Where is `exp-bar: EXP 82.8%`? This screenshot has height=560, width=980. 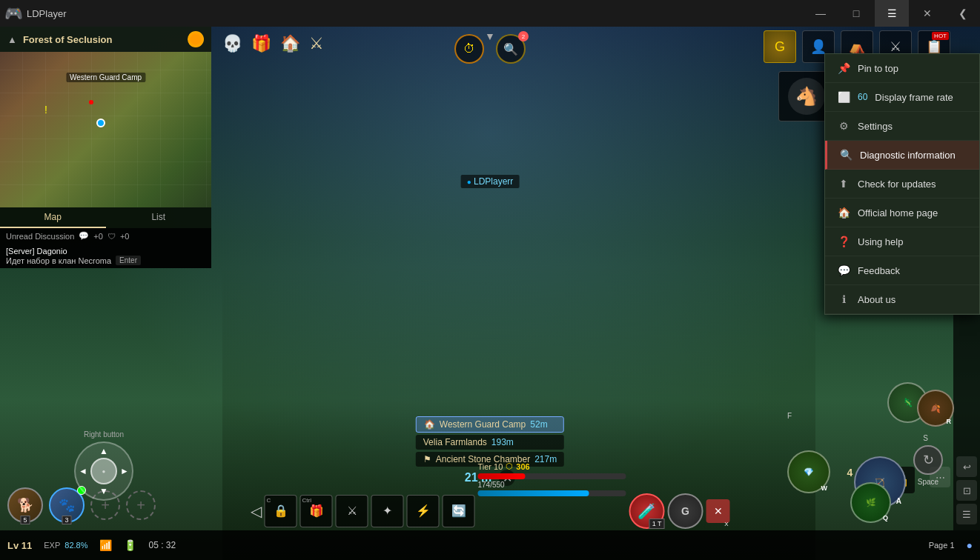 exp-bar: EXP 82.8% is located at coordinates (65, 545).